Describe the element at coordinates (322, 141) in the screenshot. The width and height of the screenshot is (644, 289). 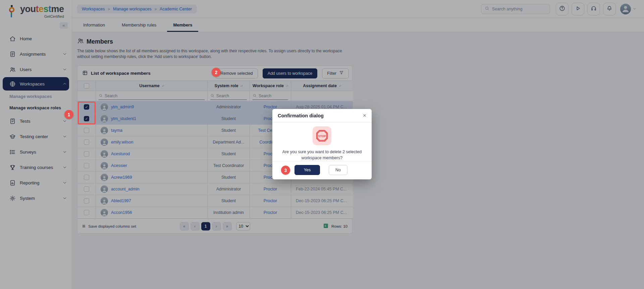
I see `dialog-body: STOP Are you sure you want to delete 2 s…` at that location.